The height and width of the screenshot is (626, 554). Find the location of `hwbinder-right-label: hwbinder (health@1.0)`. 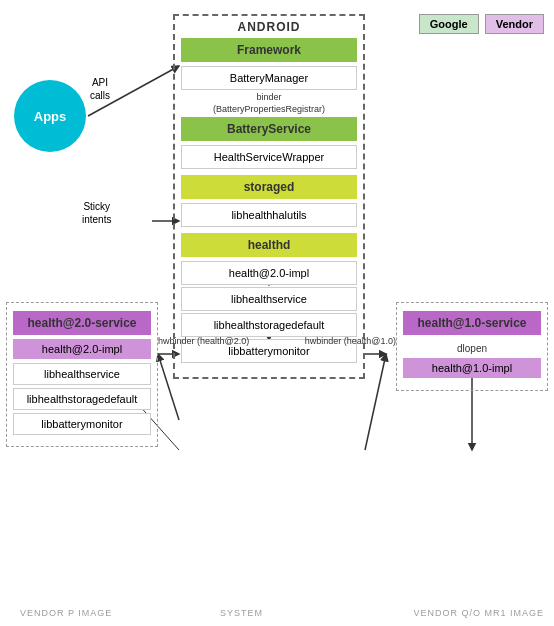

hwbinder-right-label: hwbinder (health@1.0) is located at coordinates (350, 341).